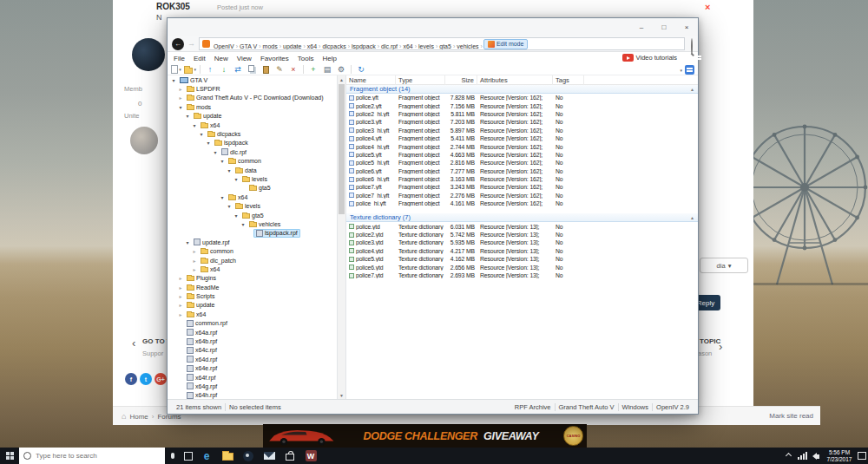 The width and height of the screenshot is (868, 464). Describe the element at coordinates (425, 435) in the screenshot. I see `ad-banner: DODGE CHALLENGER GIVEAWAY CASINO` at that location.